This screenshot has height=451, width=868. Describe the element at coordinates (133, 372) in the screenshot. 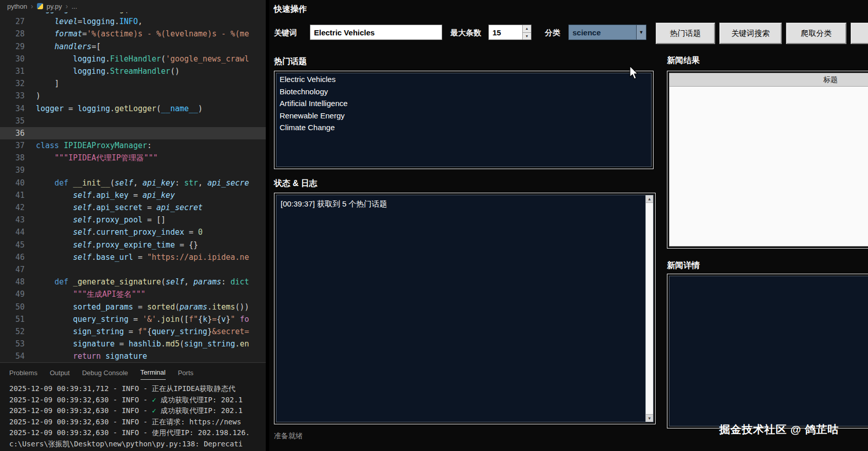

I see `panel-tabs: ProblemsOutputDebug ConsoleTerminalPorts` at that location.